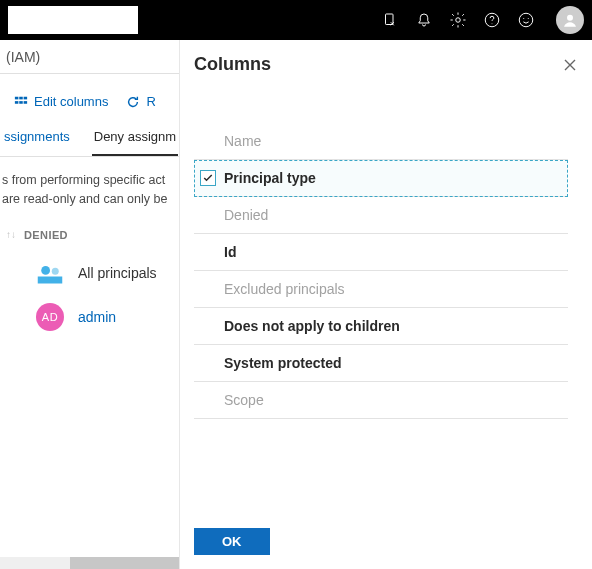 The width and height of the screenshot is (592, 569). What do you see at coordinates (37, 138) in the screenshot?
I see `tab-assignments: ssignments` at bounding box center [37, 138].